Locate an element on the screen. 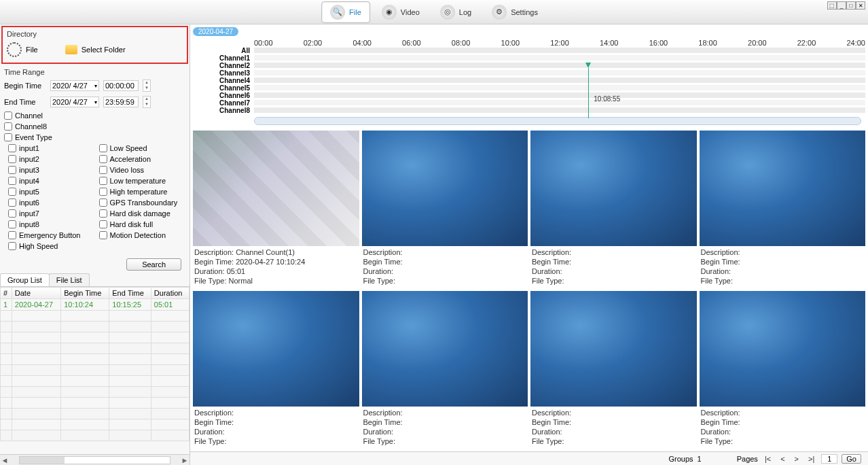 This screenshot has height=465, width=868. channel-checkbox is located at coordinates (8, 126).